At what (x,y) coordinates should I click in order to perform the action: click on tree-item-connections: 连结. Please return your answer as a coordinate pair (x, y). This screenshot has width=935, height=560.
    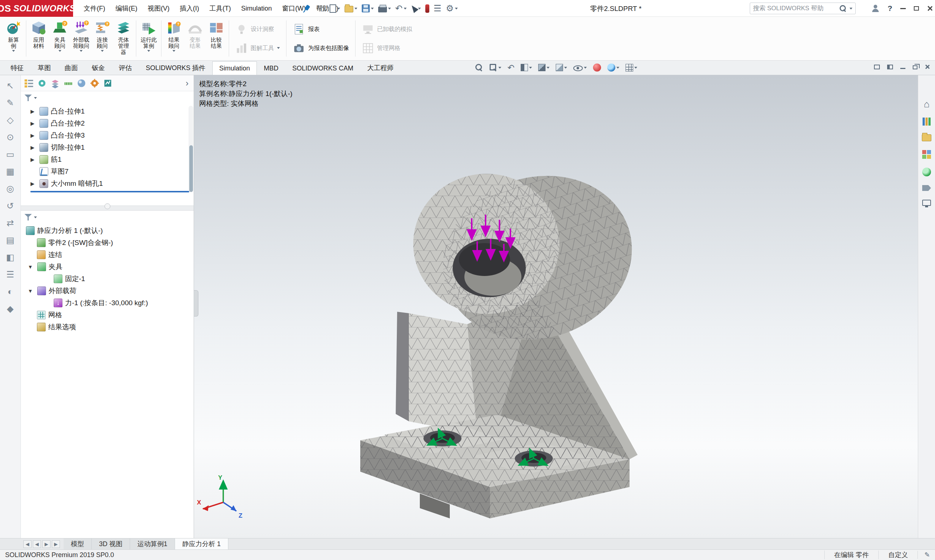
    Looking at the image, I should click on (107, 255).